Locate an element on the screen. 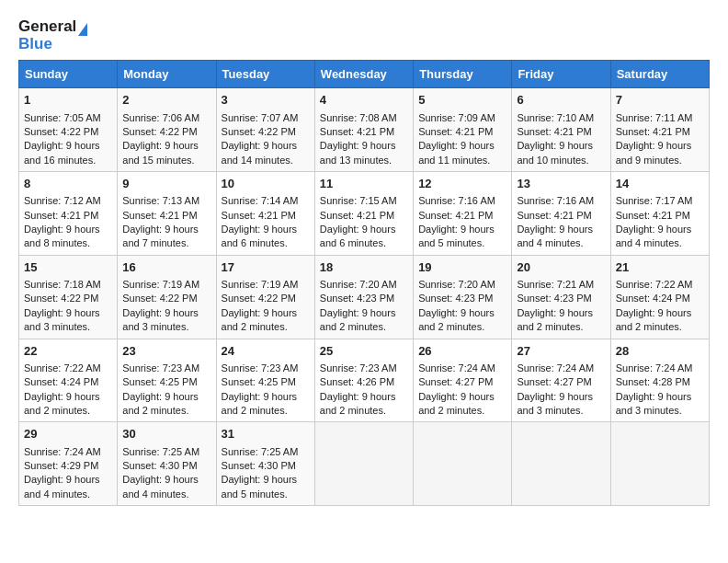 The height and width of the screenshot is (563, 728). calendar-cell: 6Sunrise: 7:10 AM Sunset: 4:21 PM Daylig… is located at coordinates (561, 131).